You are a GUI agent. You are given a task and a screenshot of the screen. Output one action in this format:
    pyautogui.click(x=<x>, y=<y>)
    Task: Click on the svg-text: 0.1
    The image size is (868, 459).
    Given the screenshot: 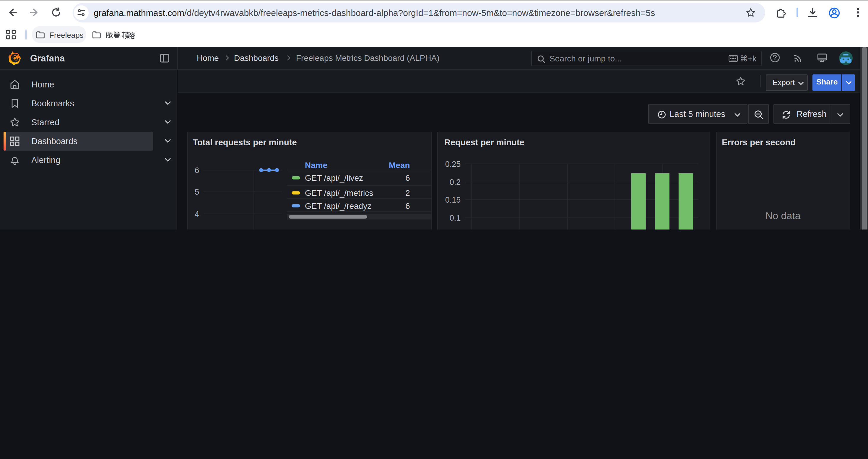 What is the action you would take?
    pyautogui.click(x=455, y=218)
    